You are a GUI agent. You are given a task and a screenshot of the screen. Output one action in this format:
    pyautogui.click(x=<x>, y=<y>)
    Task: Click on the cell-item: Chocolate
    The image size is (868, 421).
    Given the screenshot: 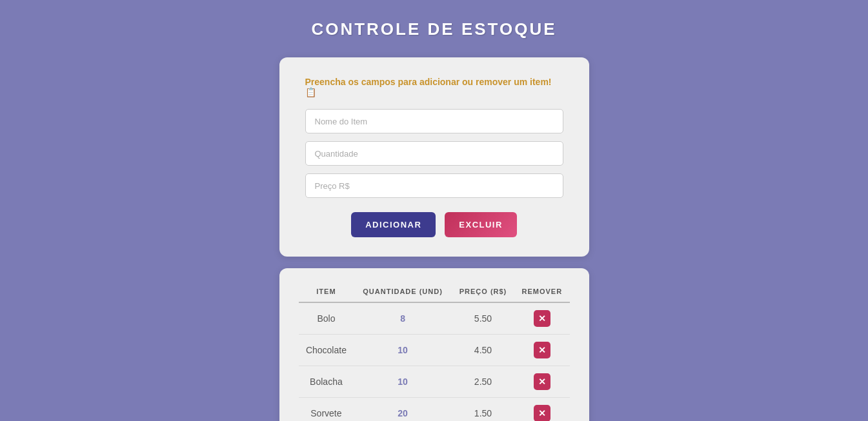 What is the action you would take?
    pyautogui.click(x=327, y=351)
    